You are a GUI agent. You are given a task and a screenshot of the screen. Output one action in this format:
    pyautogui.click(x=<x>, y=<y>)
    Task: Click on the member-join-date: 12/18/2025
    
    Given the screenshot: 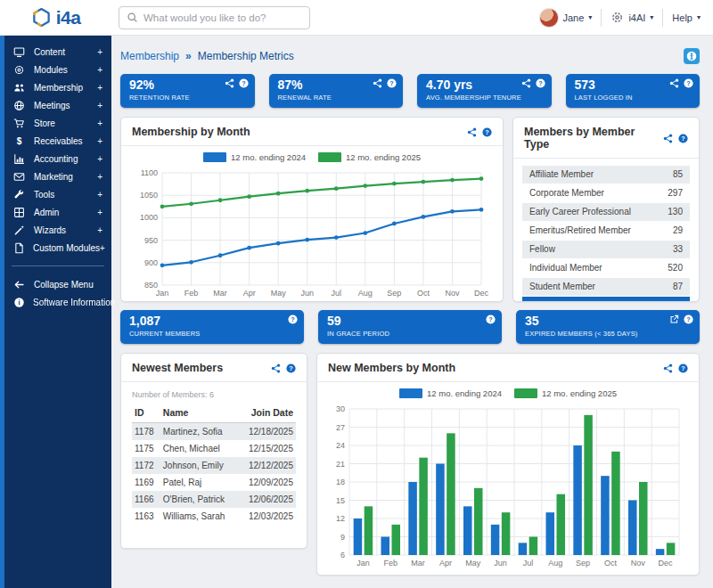 What is the action you would take?
    pyautogui.click(x=267, y=432)
    